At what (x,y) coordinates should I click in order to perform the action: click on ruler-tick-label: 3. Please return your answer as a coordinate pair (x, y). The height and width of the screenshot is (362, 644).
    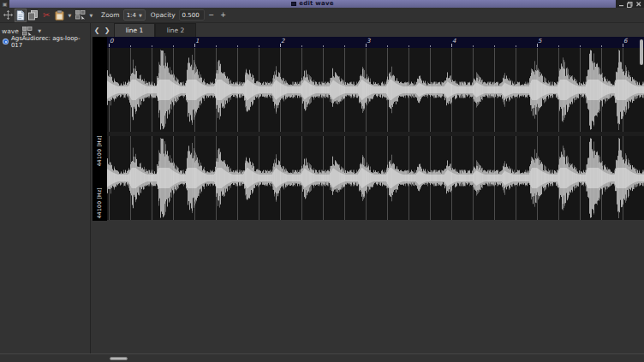
    Looking at the image, I should click on (368, 41).